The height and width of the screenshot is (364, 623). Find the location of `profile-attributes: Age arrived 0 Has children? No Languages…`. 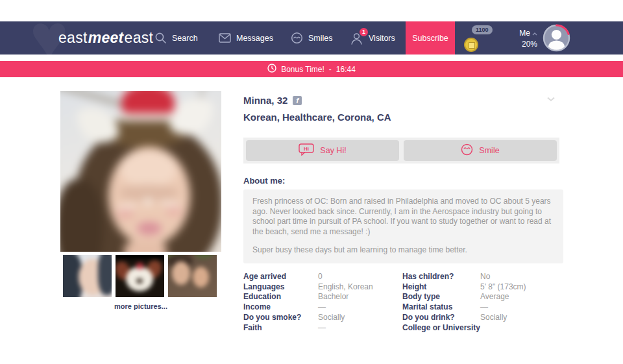

profile-attributes: Age arrived 0 Has children? No Languages… is located at coordinates (404, 302).